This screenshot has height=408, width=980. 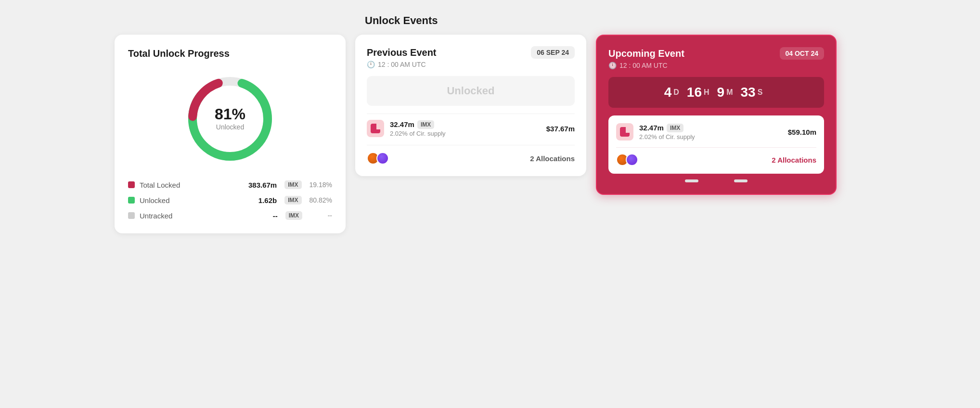 I want to click on upcoming-alloc-row: 32.47m IMX 2.02% of Cir. supply $59.10m, so click(x=716, y=132).